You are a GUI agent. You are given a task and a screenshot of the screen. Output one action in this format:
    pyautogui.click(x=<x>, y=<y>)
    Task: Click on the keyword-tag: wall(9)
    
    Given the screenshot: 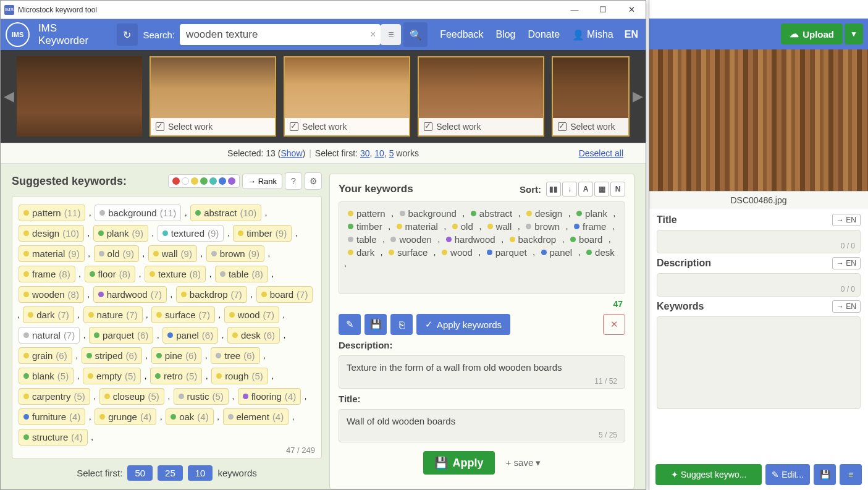 What is the action you would take?
    pyautogui.click(x=173, y=253)
    